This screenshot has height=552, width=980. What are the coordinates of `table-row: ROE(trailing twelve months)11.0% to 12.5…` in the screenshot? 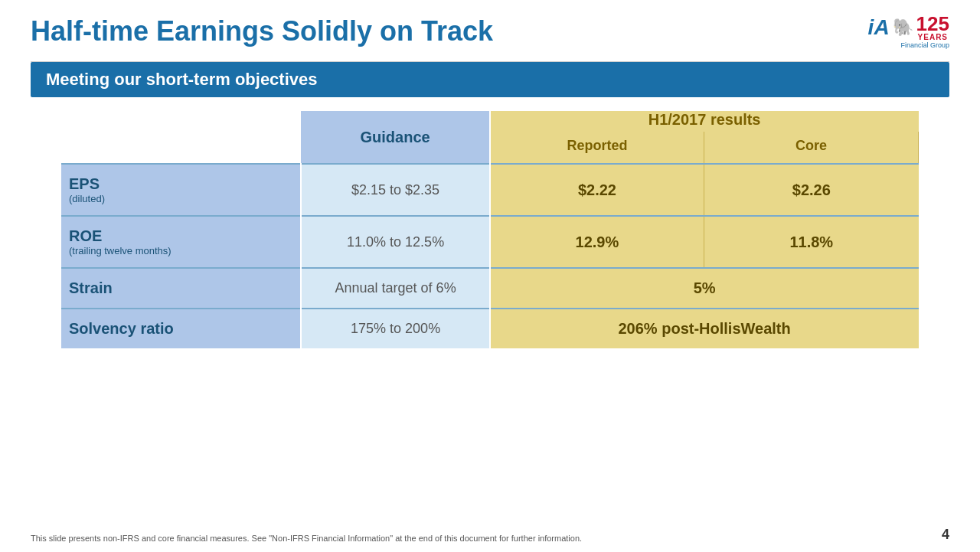 It's located at (490, 242).